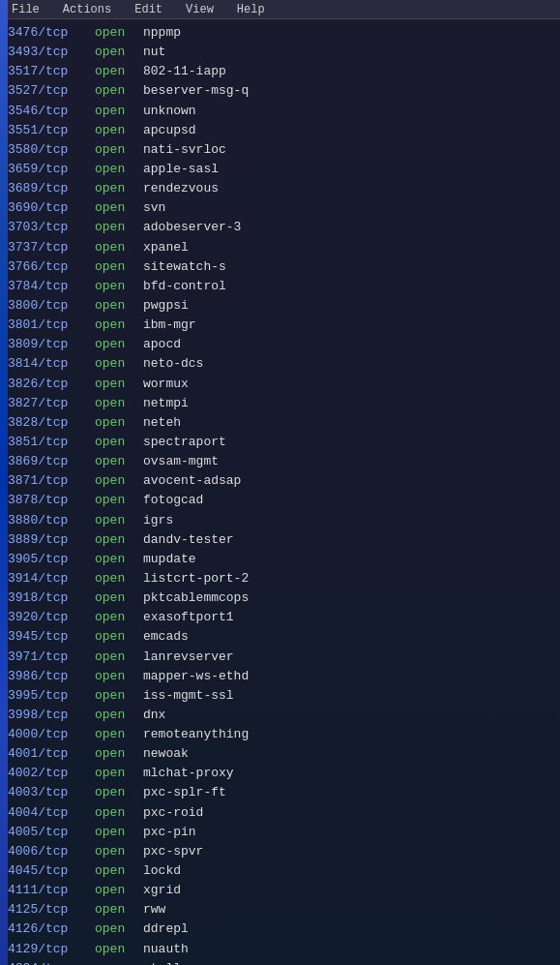 The width and height of the screenshot is (560, 965). What do you see at coordinates (173, 813) in the screenshot?
I see `port-service: pxc-roid` at bounding box center [173, 813].